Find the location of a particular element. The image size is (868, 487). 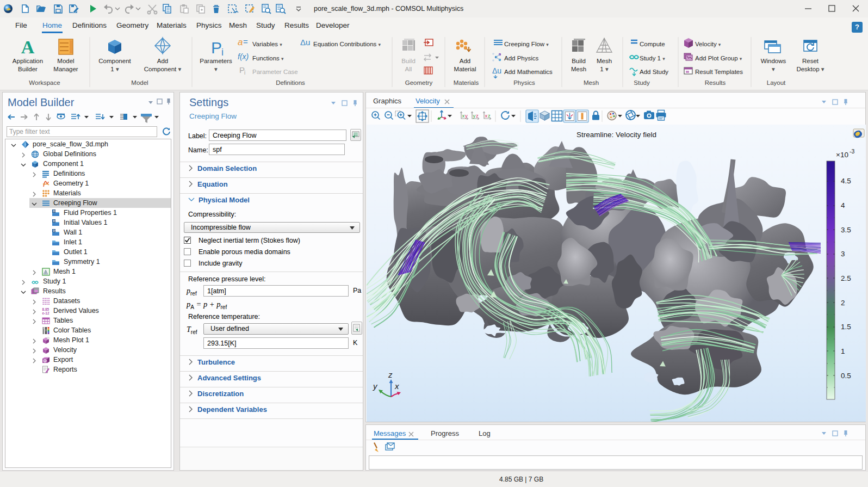

svg-text: A is located at coordinates (28, 47).